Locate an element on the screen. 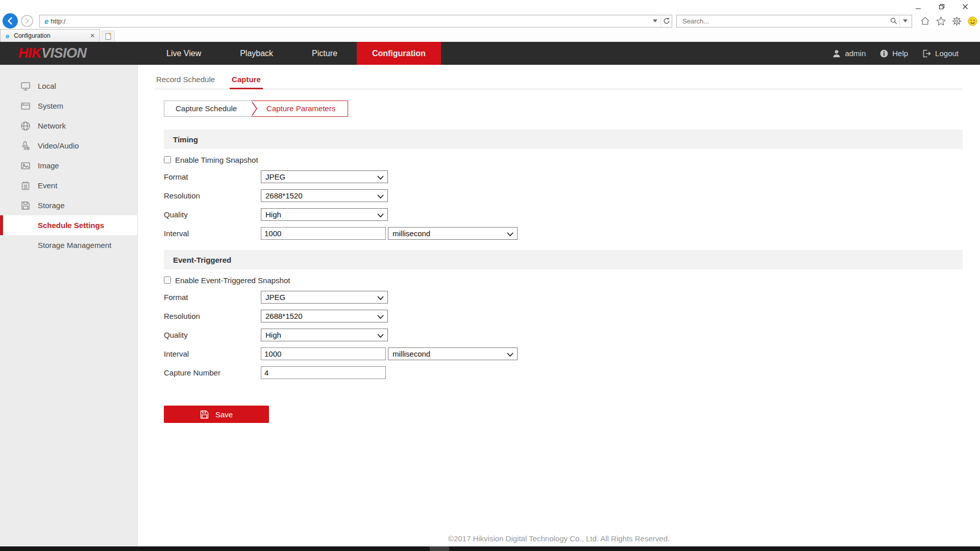 The image size is (980, 551). save-button-label: Save is located at coordinates (224, 414).